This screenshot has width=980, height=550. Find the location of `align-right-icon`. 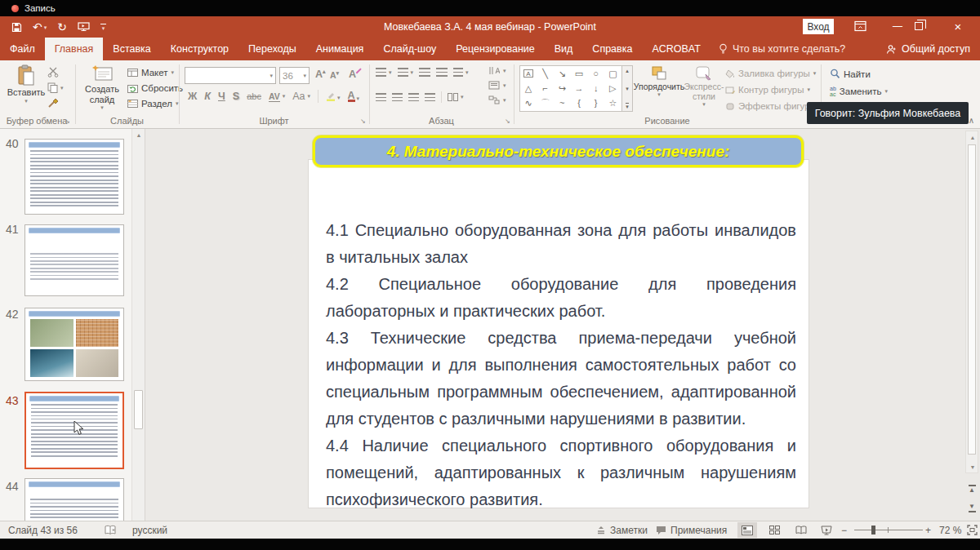

align-right-icon is located at coordinates (413, 97).